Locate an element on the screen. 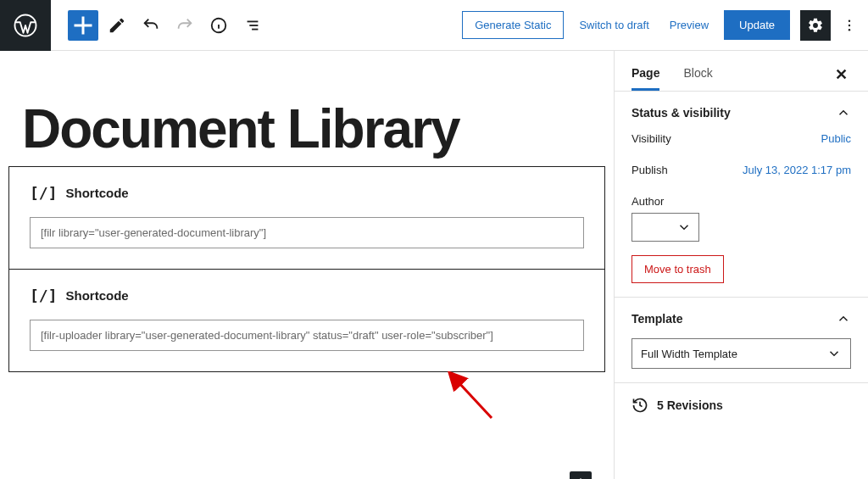 This screenshot has height=479, width=868. visibility-value: Public is located at coordinates (836, 139).